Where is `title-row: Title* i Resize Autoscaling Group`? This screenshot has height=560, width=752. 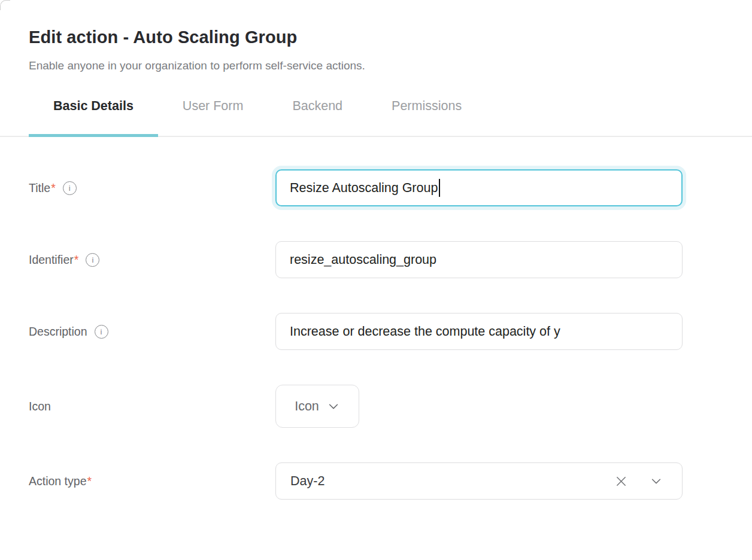
title-row: Title* i Resize Autoscaling Group is located at coordinates (390, 188).